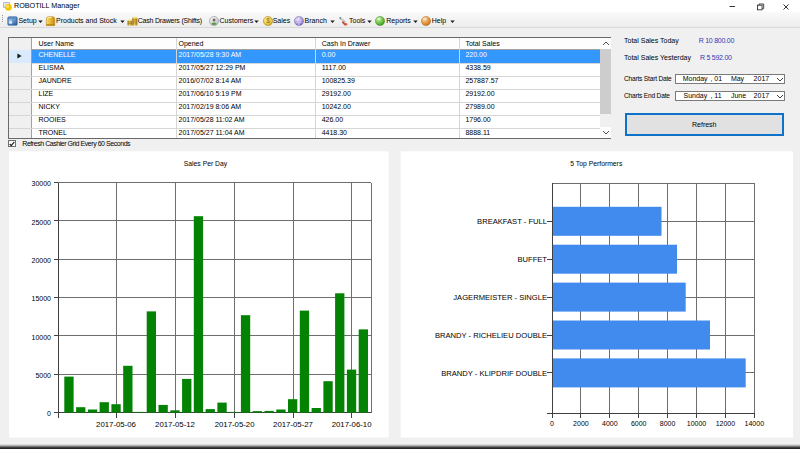 This screenshot has height=449, width=800. I want to click on svg-text: 14000, so click(755, 424).